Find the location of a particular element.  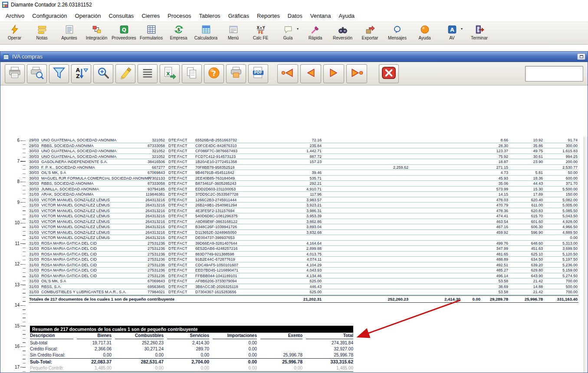

toolbar-button-exportar: Exportar is located at coordinates (370, 32).